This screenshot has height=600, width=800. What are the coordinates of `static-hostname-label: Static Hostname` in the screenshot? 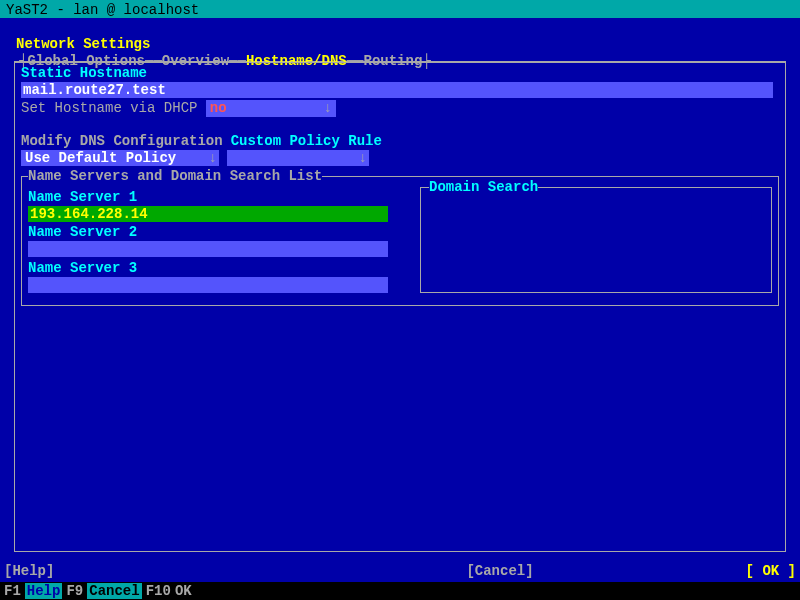 It's located at (400, 74).